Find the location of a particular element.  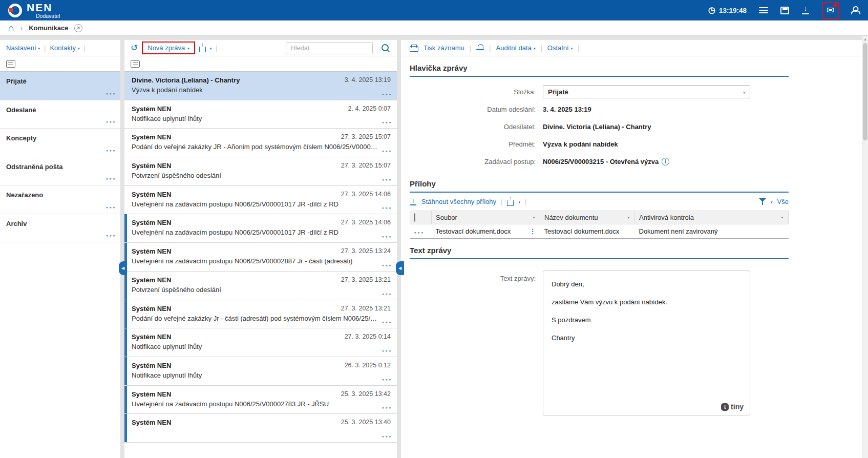

search-icon is located at coordinates (385, 48).